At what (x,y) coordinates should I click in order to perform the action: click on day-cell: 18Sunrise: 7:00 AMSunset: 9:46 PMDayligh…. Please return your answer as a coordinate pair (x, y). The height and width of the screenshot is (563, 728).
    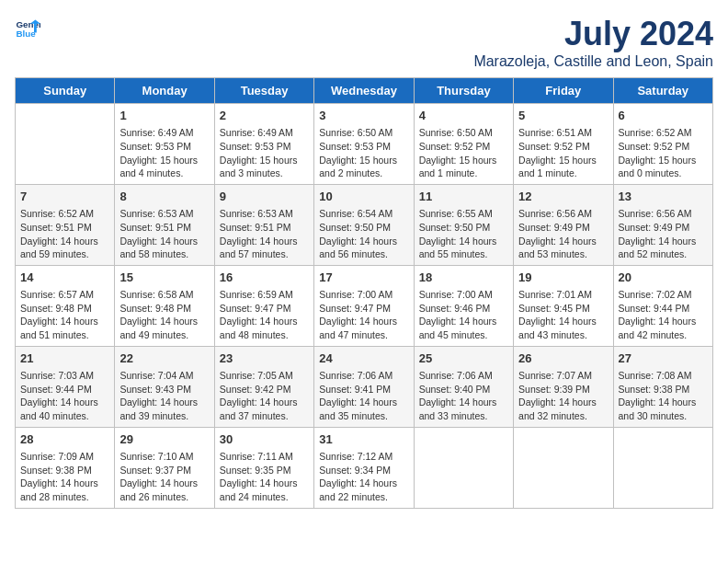
    Looking at the image, I should click on (463, 305).